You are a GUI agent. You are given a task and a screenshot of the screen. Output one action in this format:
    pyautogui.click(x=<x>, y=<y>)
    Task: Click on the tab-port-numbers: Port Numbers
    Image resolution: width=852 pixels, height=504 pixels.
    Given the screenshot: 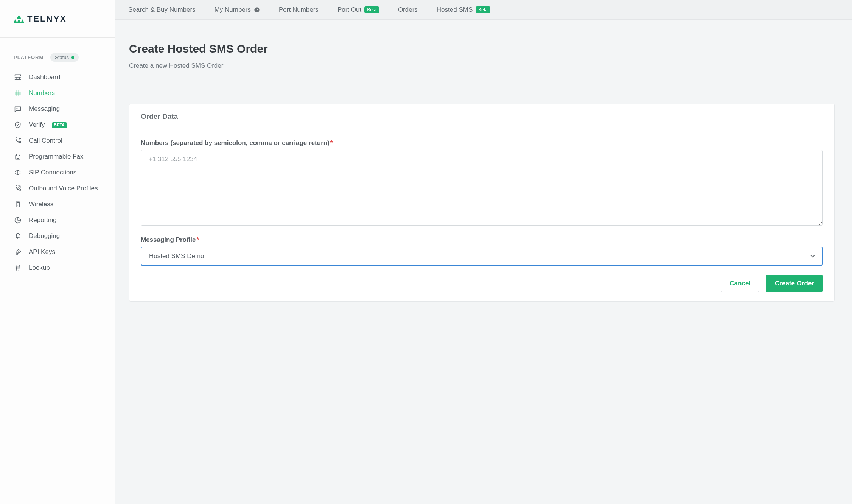 What is the action you would take?
    pyautogui.click(x=299, y=10)
    